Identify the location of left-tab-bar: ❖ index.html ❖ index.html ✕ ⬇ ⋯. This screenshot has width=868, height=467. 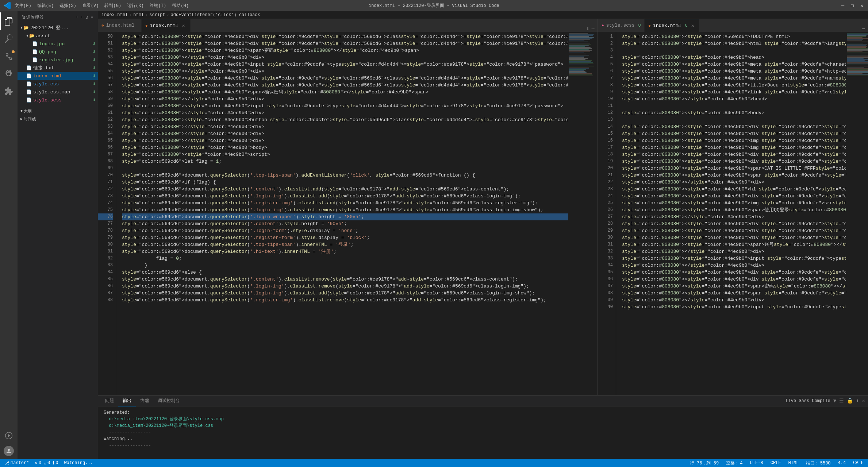
(347, 26).